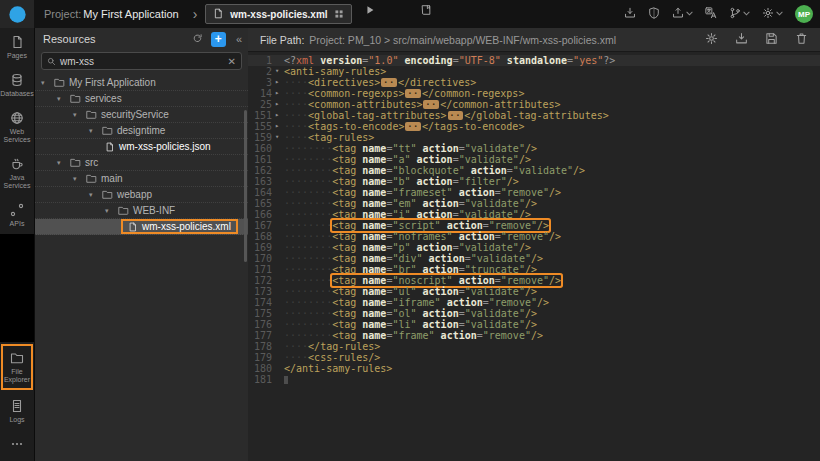 Image resolution: width=820 pixels, height=461 pixels. What do you see at coordinates (239, 39) in the screenshot?
I see `collapse-panel-icon: «` at bounding box center [239, 39].